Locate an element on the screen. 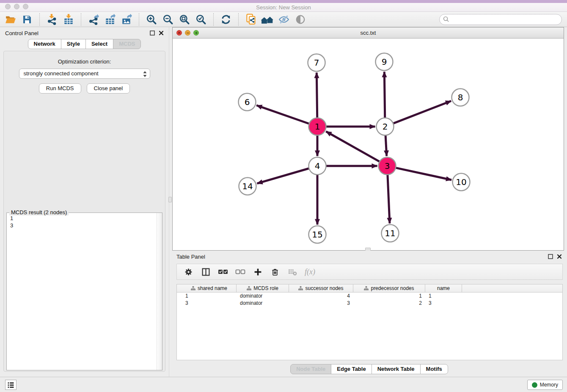 The height and width of the screenshot is (392, 567). network-maximize-icon is located at coordinates (196, 33).